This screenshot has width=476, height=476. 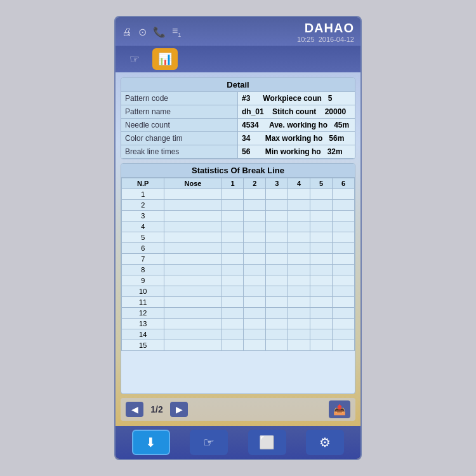 What do you see at coordinates (239, 216) in the screenshot?
I see `table-row: 3` at bounding box center [239, 216].